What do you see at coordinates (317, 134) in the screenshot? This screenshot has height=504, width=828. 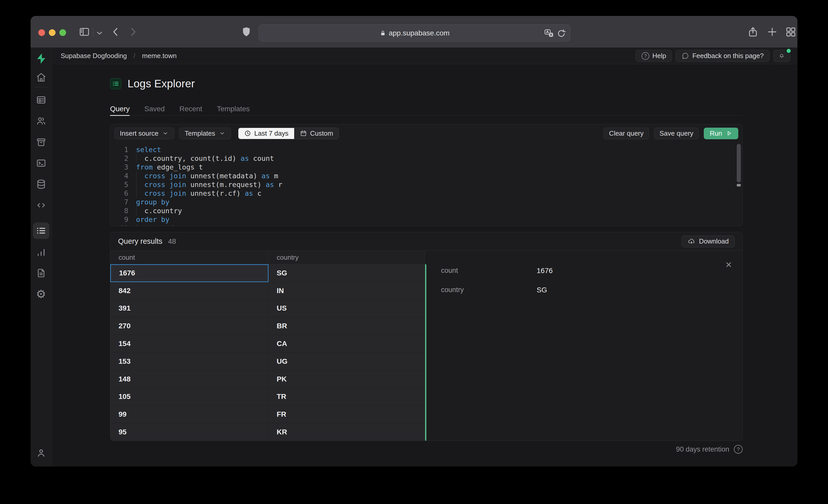 I see `range-custom: Custom` at bounding box center [317, 134].